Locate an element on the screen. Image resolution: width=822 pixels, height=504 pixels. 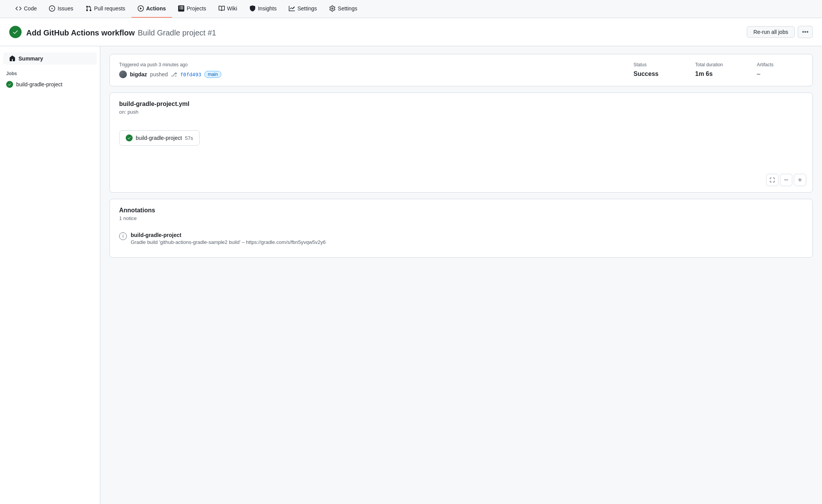
projects-icon is located at coordinates (181, 8).